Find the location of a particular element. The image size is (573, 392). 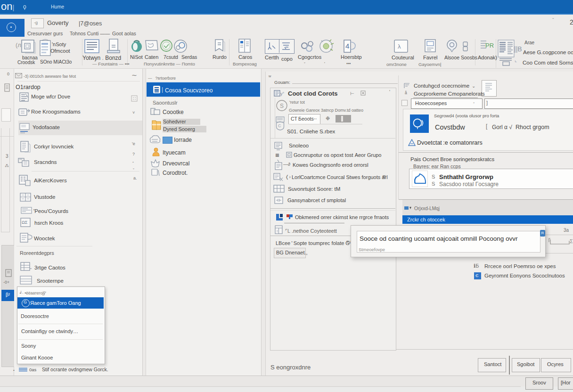

svg-text: y° is located at coordinates (282, 94).